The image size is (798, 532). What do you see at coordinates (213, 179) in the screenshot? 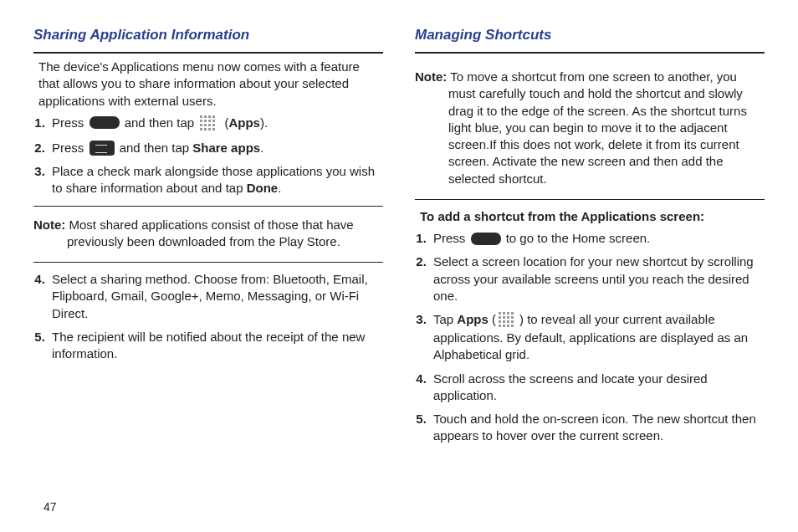
I see `text-part: Place a check mark alongside those appli…` at bounding box center [213, 179].